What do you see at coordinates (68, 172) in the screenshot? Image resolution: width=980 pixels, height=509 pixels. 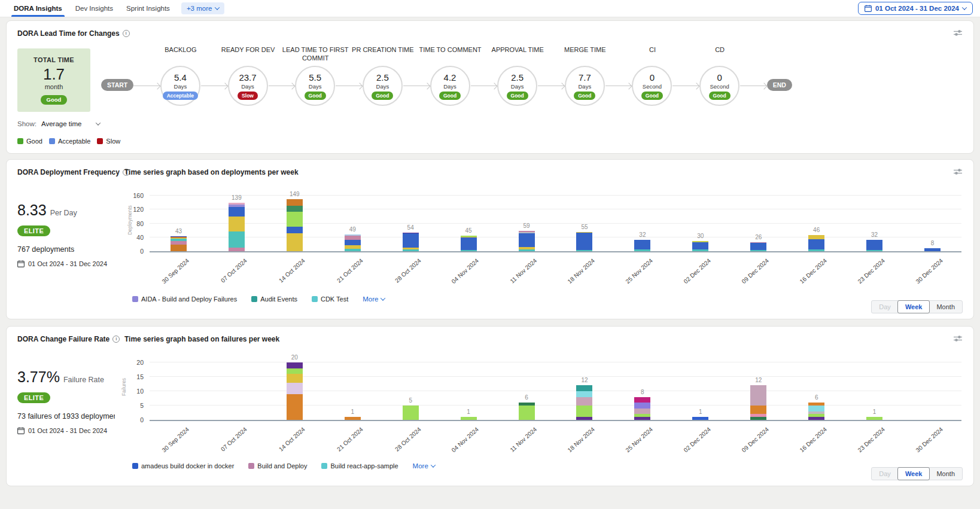 I see `panel-title-text: DORA Deployment Frequency` at bounding box center [68, 172].